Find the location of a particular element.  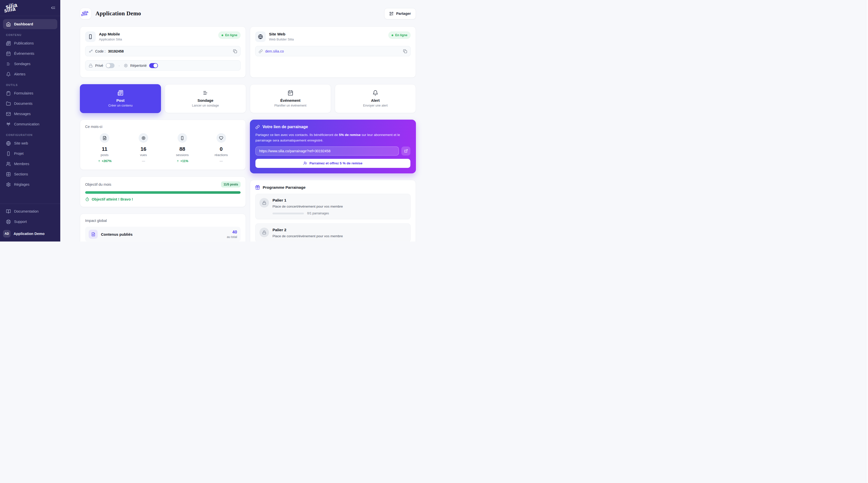

tier-progress-label: 0/1 parrainages is located at coordinates (318, 213).